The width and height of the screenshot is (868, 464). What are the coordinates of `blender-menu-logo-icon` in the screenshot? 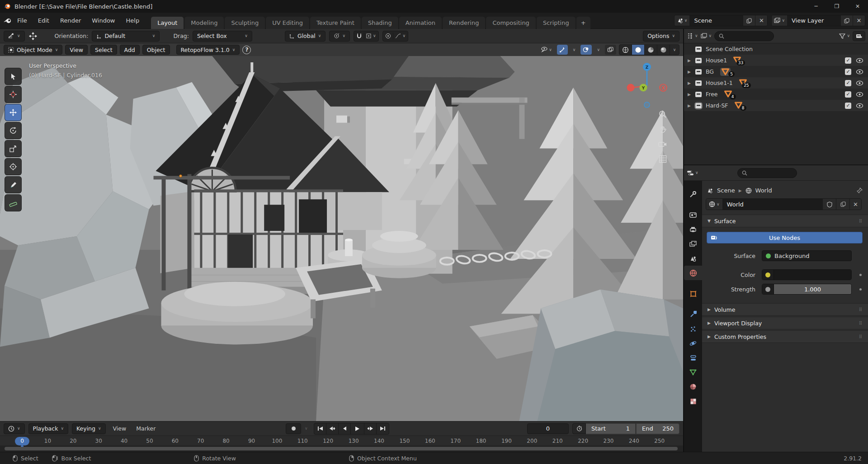 It's located at (8, 21).